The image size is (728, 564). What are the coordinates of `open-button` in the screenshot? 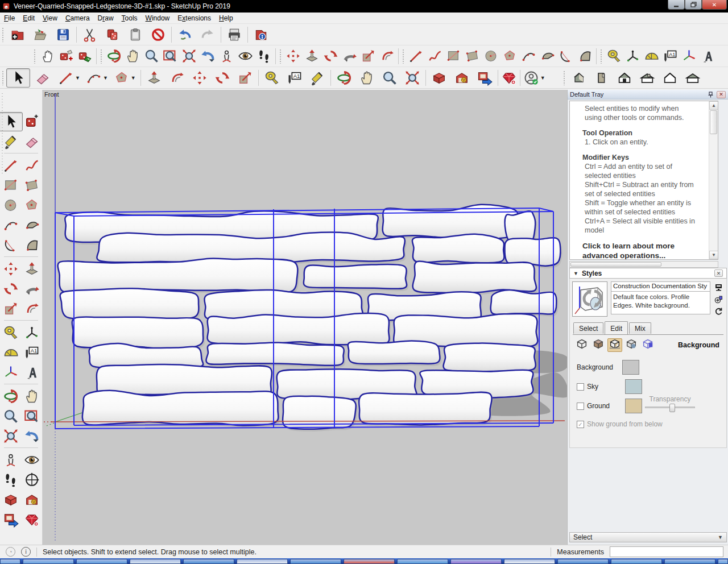 It's located at (40, 35).